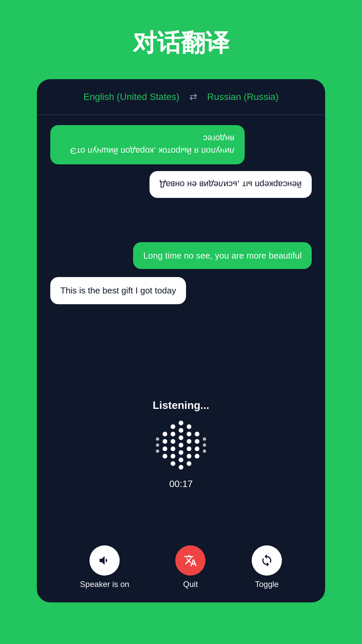 The height and width of the screenshot is (644, 362). I want to click on flipped-messages-section: Давно не виделись, ты прекрасней Это луч…, so click(181, 172).